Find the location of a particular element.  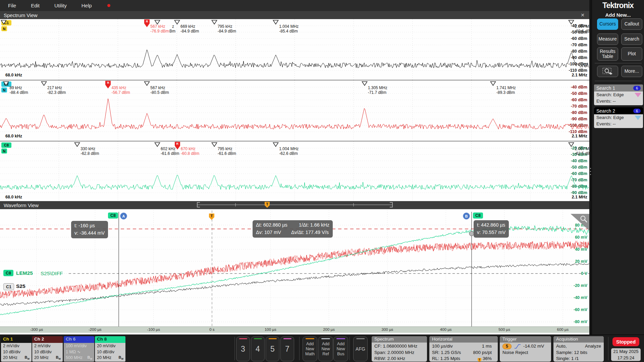

channel-badge-ch6: Ch 6100 mV/div1 MΩ ∿500 MHzBW is located at coordinates (79, 349).